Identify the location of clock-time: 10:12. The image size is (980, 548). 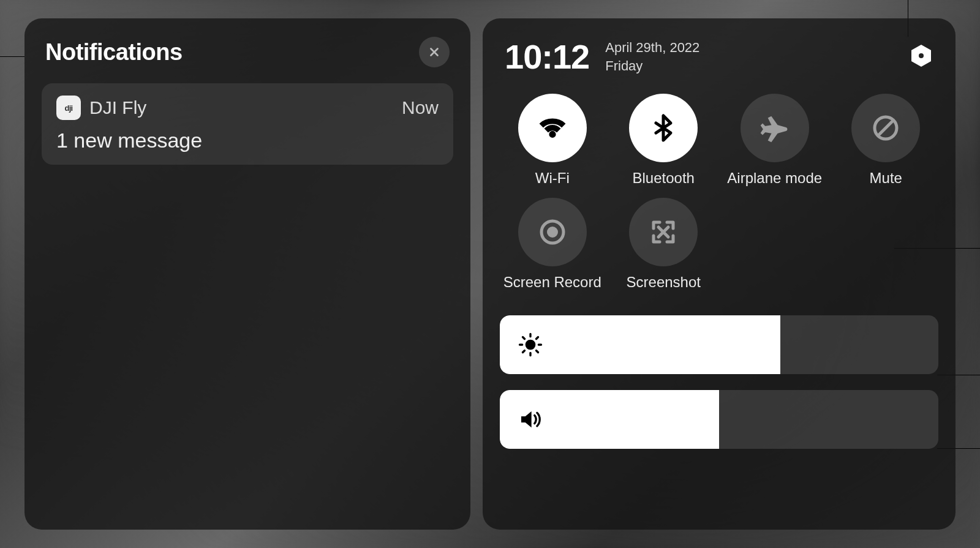
(547, 56).